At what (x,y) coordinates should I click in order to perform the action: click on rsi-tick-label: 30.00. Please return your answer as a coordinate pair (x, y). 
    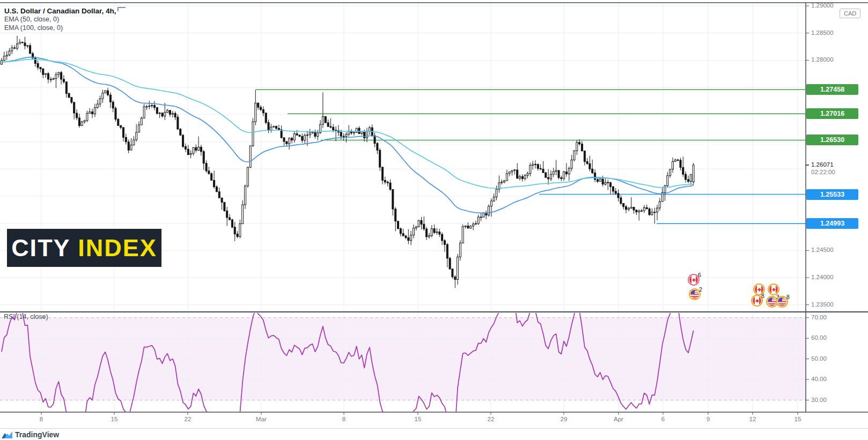
    Looking at the image, I should click on (819, 400).